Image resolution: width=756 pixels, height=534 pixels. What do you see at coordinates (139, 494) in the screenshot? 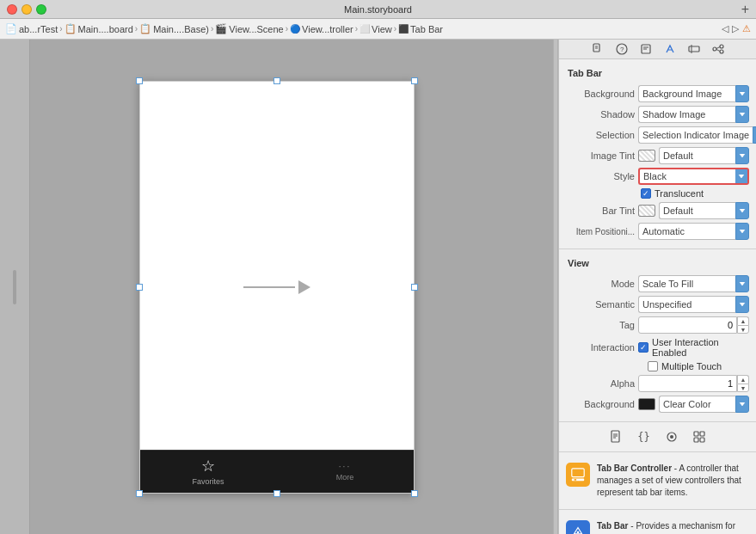
I see `resize-handle-bl` at bounding box center [139, 494].